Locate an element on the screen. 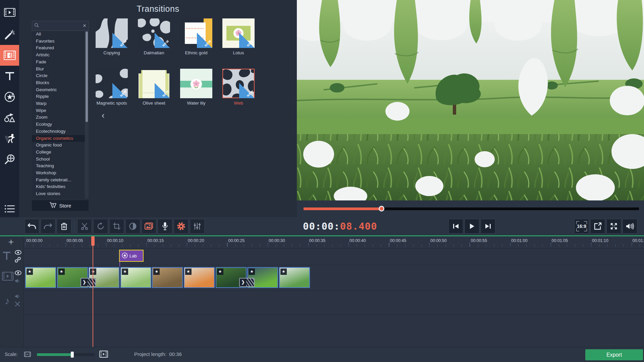  search-box: × is located at coordinates (60, 26).